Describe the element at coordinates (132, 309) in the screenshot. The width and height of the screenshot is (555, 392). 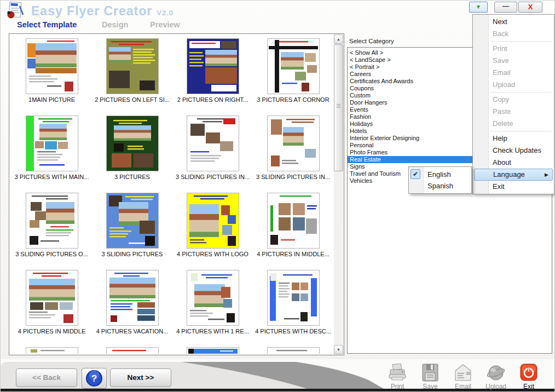
I see `template-cell: 4 PICTURES VACATION...` at that location.